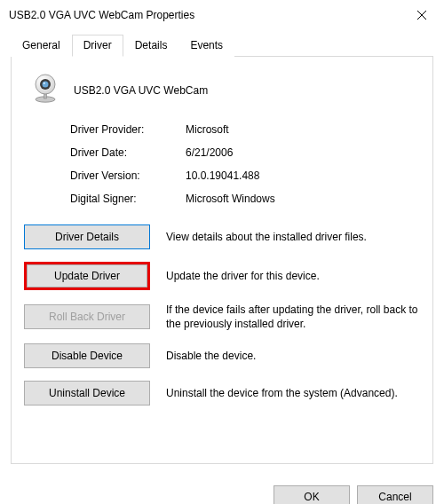 This screenshot has height=504, width=444. I want to click on date-label: Driver Date:, so click(119, 153).